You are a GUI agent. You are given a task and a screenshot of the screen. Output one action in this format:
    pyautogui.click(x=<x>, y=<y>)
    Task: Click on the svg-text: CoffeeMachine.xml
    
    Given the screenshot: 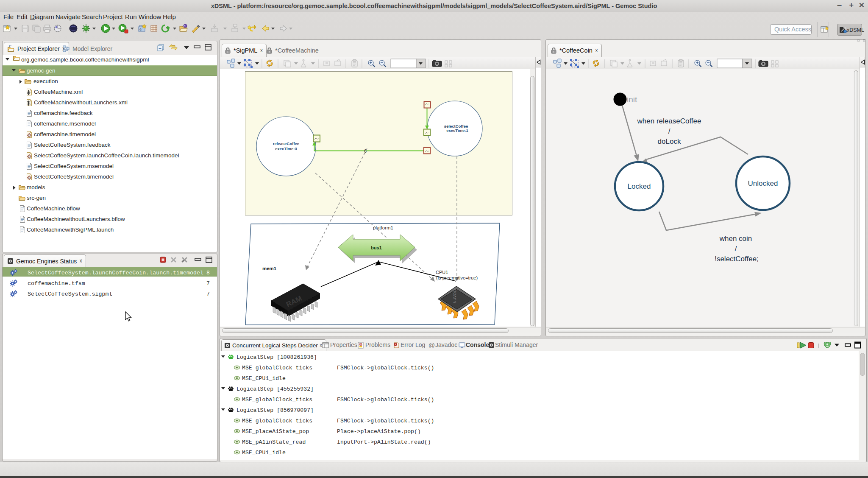 What is the action you would take?
    pyautogui.click(x=58, y=92)
    